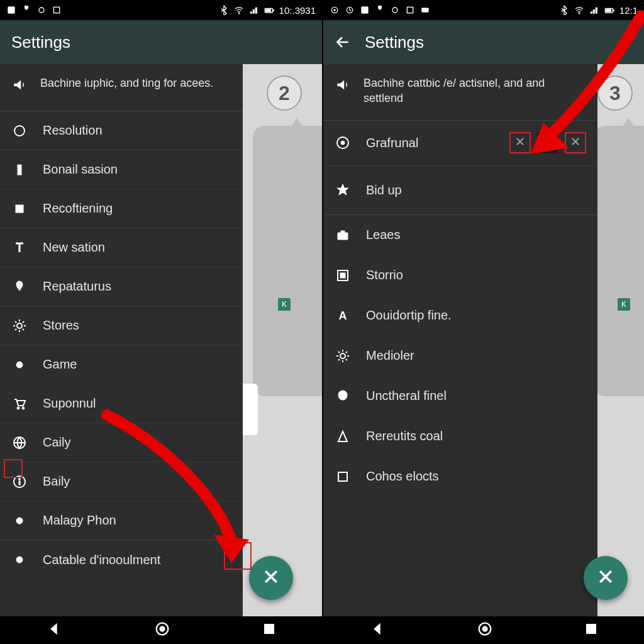  What do you see at coordinates (137, 404) in the screenshot?
I see `settings-item-label: Suponnul` at bounding box center [137, 404].